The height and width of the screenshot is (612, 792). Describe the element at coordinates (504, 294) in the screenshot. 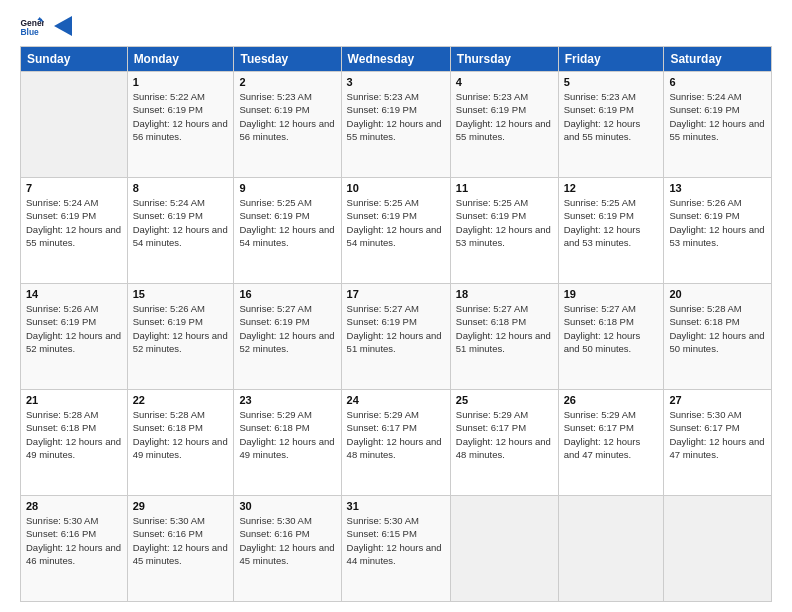

I see `day-number: 18` at that location.